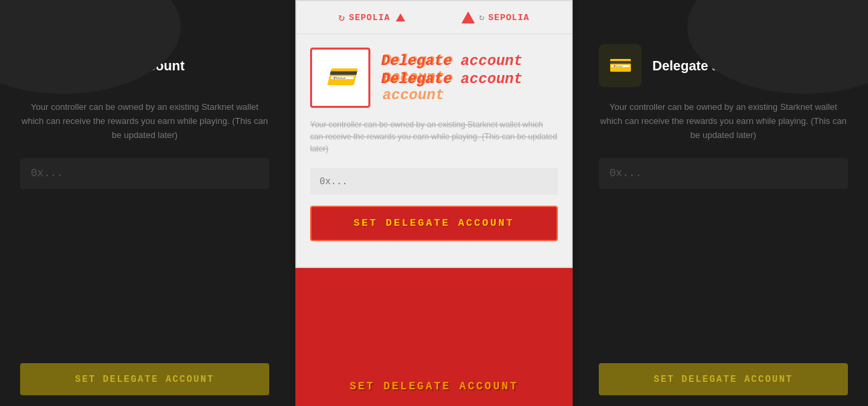 The width and height of the screenshot is (868, 406). What do you see at coordinates (451, 79) in the screenshot?
I see `modal-card-title-line2: Delegate account` at bounding box center [451, 79].